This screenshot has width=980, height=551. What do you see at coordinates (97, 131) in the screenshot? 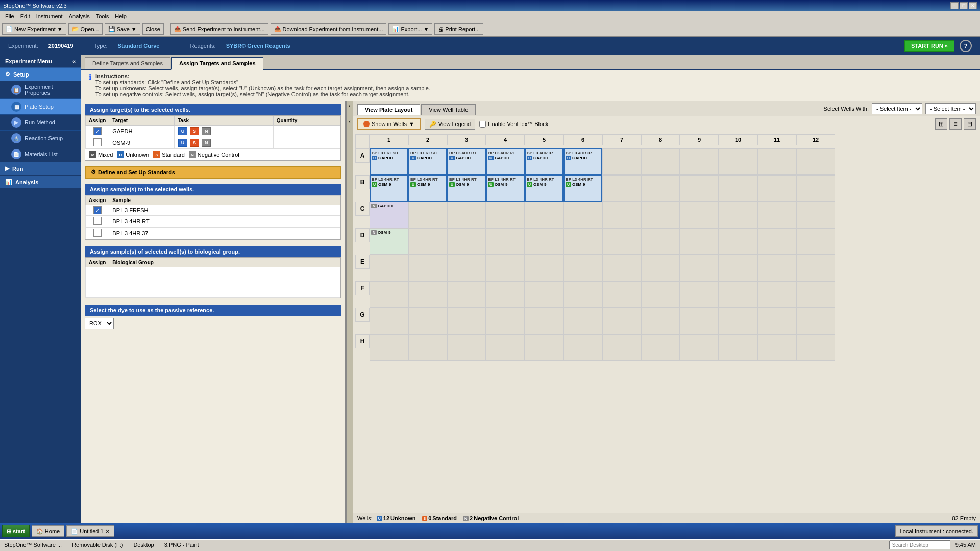
I see `target-assign-gapdh` at bounding box center [97, 131].